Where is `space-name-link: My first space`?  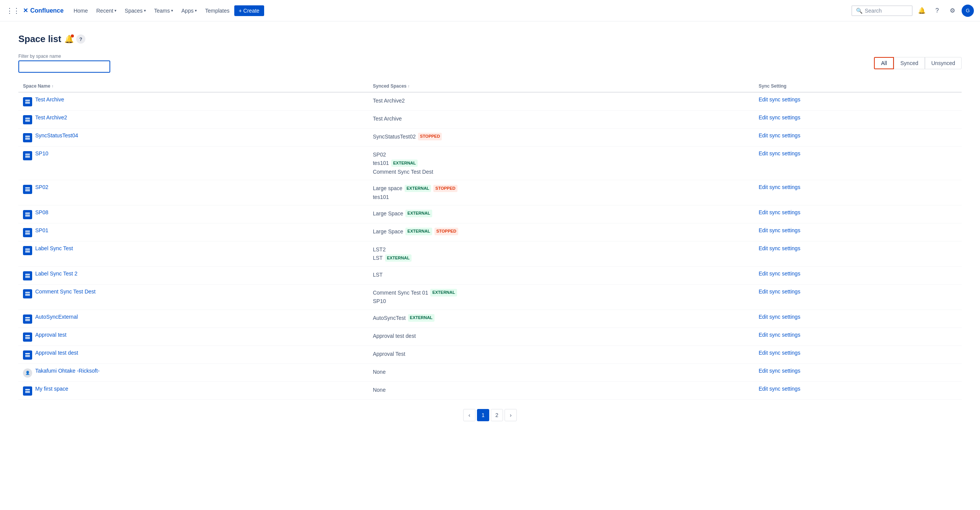 space-name-link: My first space is located at coordinates (52, 389).